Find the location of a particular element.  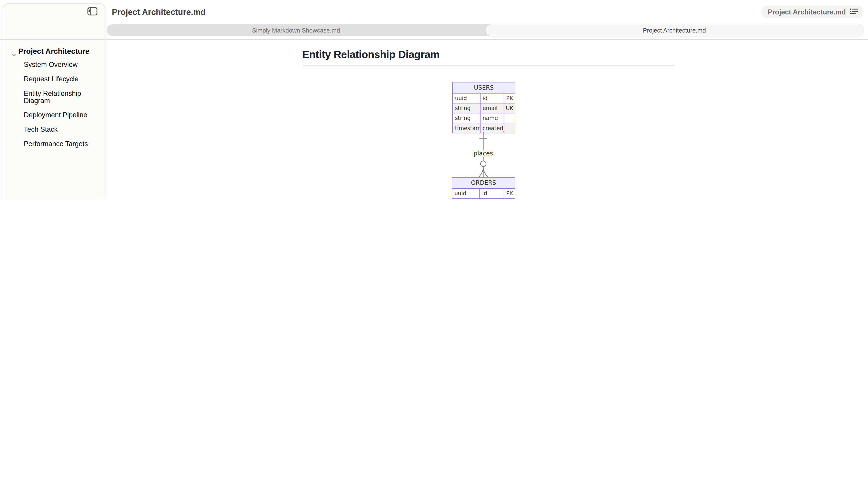

er-row: uuid user_id FK is located at coordinates (484, 199).